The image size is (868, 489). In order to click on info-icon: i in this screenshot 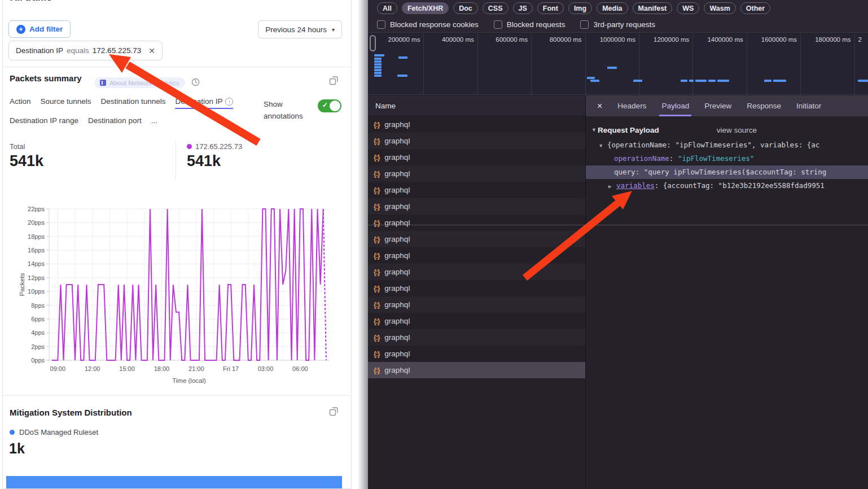, I will do `click(229, 102)`.